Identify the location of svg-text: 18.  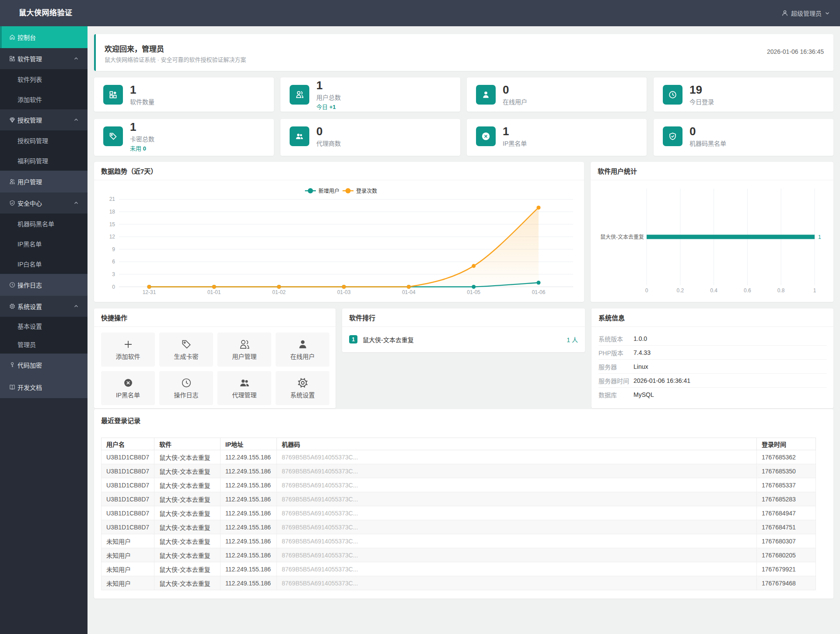
(112, 212).